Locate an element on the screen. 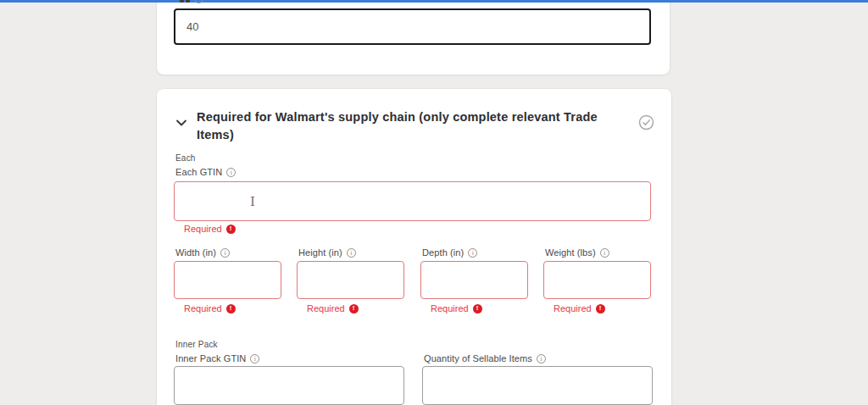  group-label-inner-pack: Inner Pack is located at coordinates (197, 344).